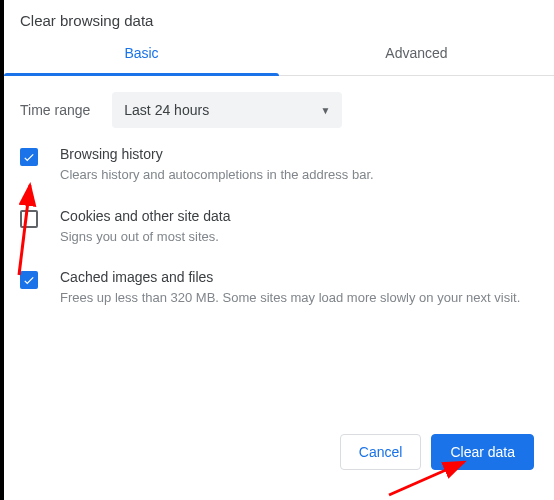  I want to click on option-desc: Signs you out of most sites., so click(299, 237).